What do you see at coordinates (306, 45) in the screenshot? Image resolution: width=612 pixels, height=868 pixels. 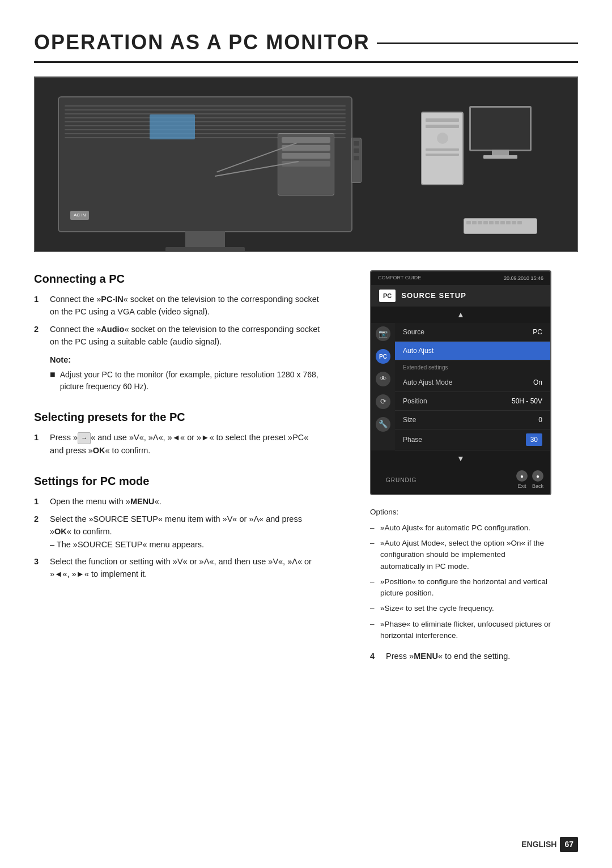 I see `page-title: OPERATION AS A PC MONITOR` at bounding box center [306, 45].